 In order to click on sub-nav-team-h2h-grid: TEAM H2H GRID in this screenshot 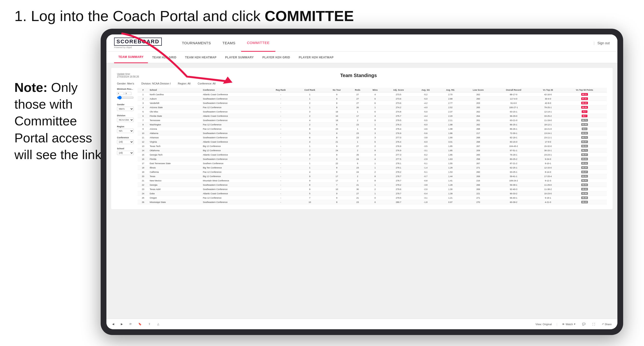, I will do `click(164, 57)`.